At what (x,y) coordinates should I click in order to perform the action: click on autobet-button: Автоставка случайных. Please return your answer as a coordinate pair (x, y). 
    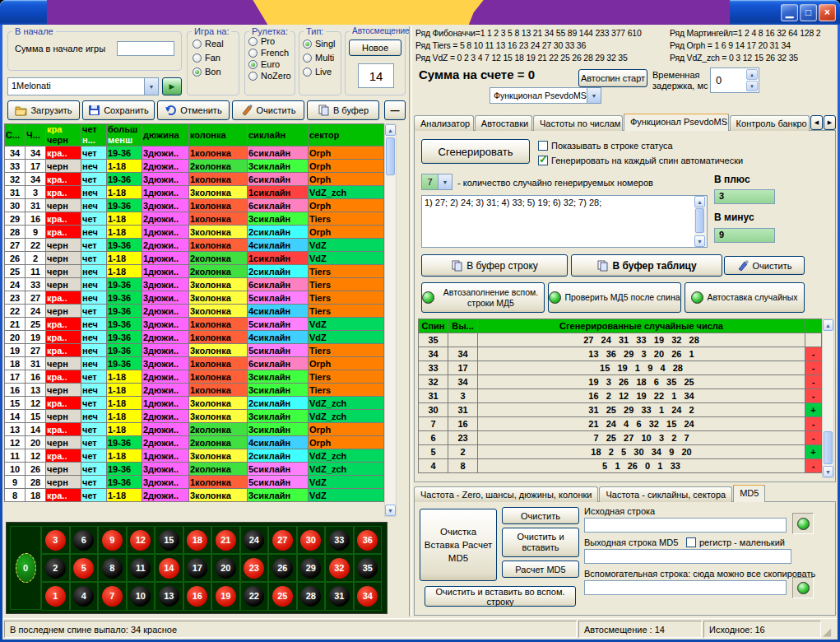
    Looking at the image, I should click on (745, 298).